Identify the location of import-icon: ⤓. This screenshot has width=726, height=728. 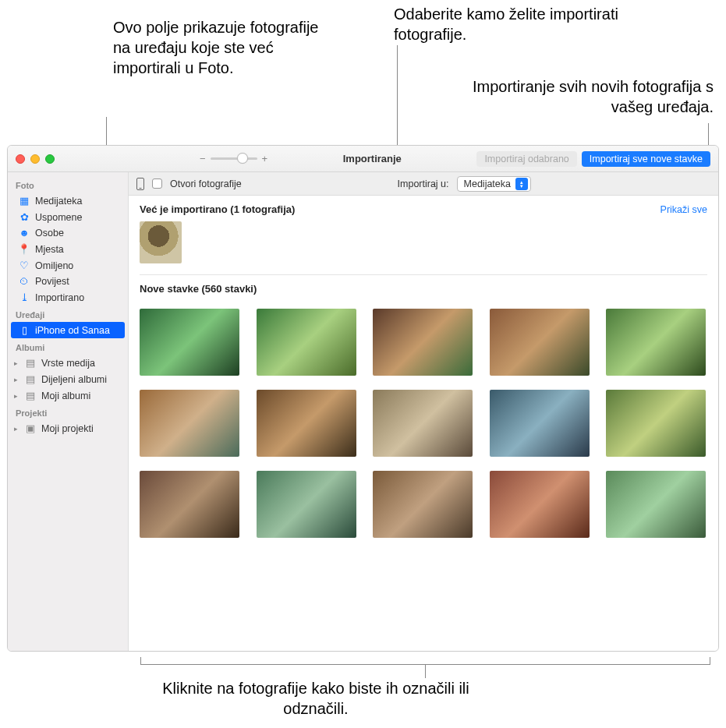
(24, 298).